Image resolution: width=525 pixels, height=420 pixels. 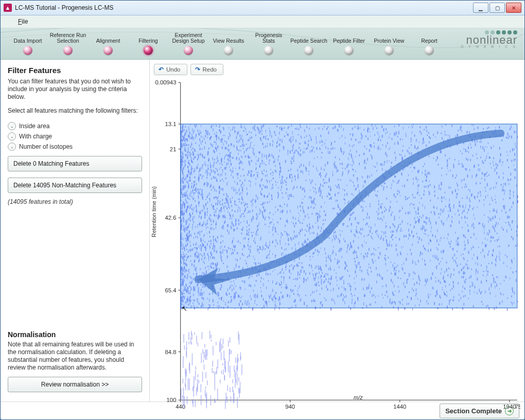 What do you see at coordinates (262, 8) in the screenshot?
I see `titlebar: ▲ LC-MS Tutorial - Progenesis LC-MS ▁ ▢ …` at bounding box center [262, 8].